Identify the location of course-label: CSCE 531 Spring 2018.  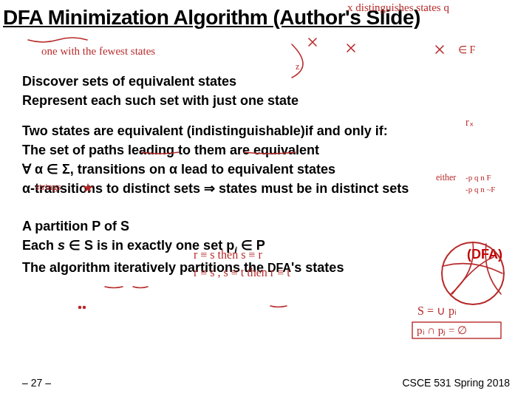
(456, 383).